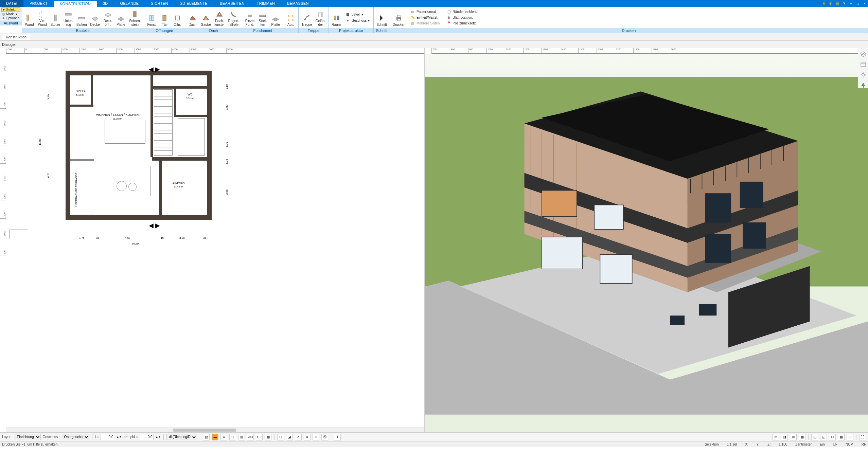 This screenshot has width=868, height=452. Describe the element at coordinates (776, 437) in the screenshot. I see `view-btn-1: ▭` at that location.